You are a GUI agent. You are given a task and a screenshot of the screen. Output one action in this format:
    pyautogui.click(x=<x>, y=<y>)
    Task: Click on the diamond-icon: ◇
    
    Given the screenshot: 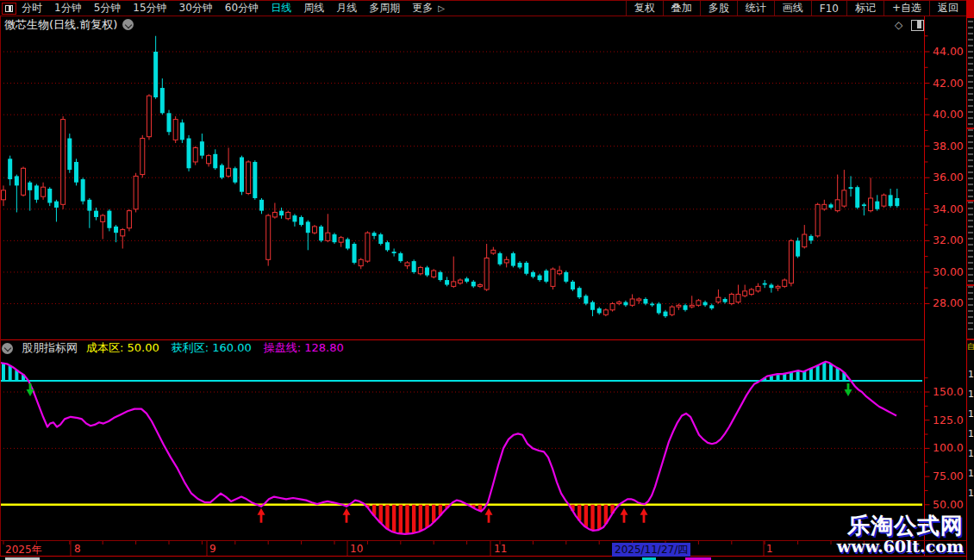 What is the action you would take?
    pyautogui.click(x=898, y=25)
    